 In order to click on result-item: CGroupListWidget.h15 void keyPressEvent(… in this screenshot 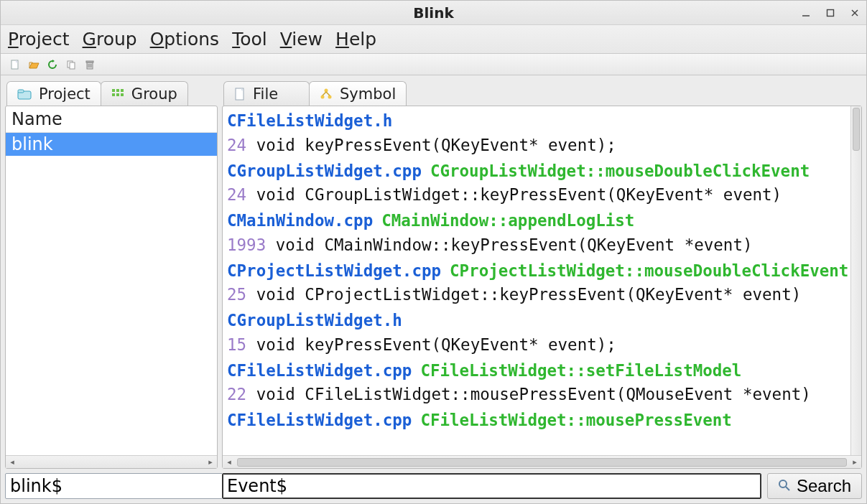, I will do `click(542, 333)`.